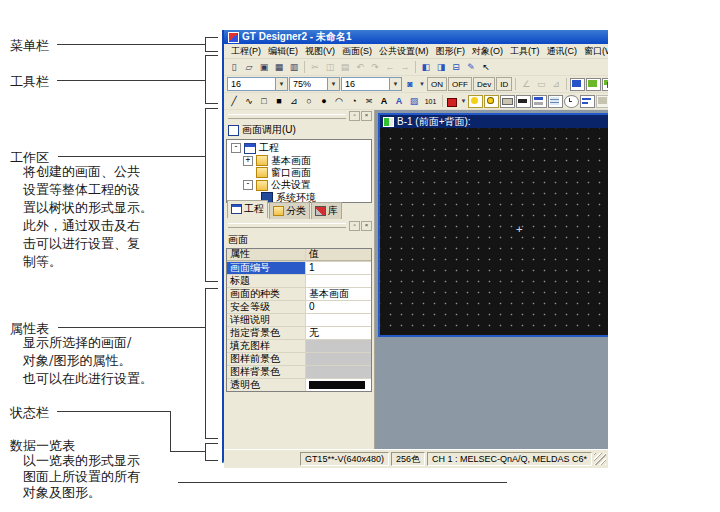 The height and width of the screenshot is (512, 720). I want to click on print-icon: ▥, so click(294, 68).